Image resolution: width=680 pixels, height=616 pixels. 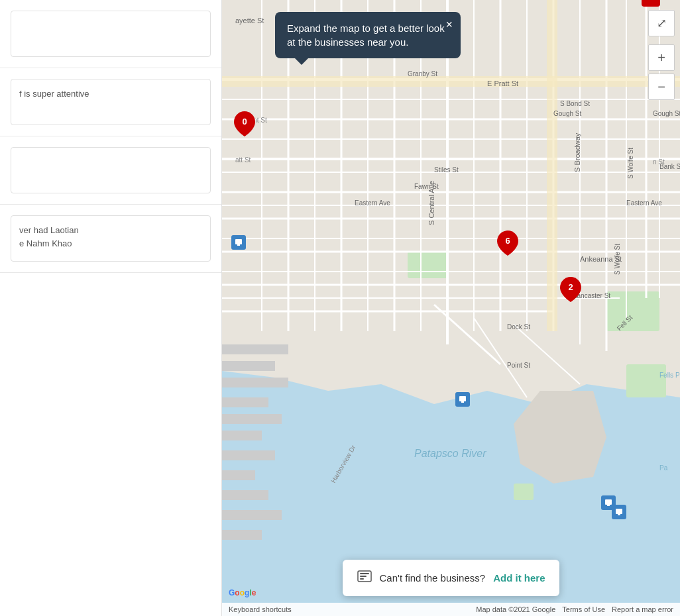 What do you see at coordinates (365, 578) in the screenshot?
I see `cant-find-icon` at bounding box center [365, 578].